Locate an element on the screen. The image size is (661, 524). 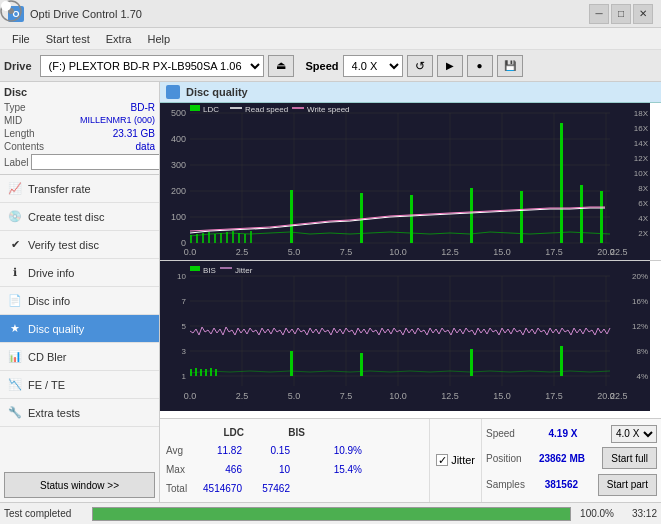
stats-left: LDC BIS Avg 11.82 0.15 10.9% Max 466 is located at coordinates (294, 460).